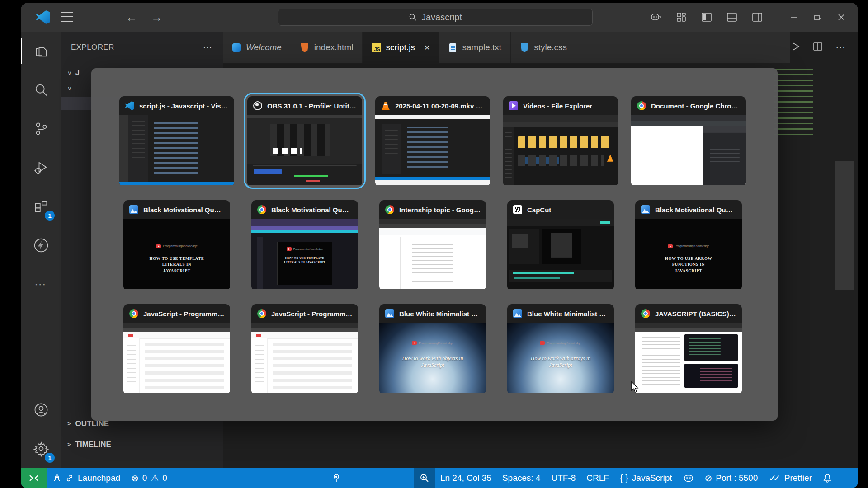  I want to click on minimize-icon, so click(794, 17).